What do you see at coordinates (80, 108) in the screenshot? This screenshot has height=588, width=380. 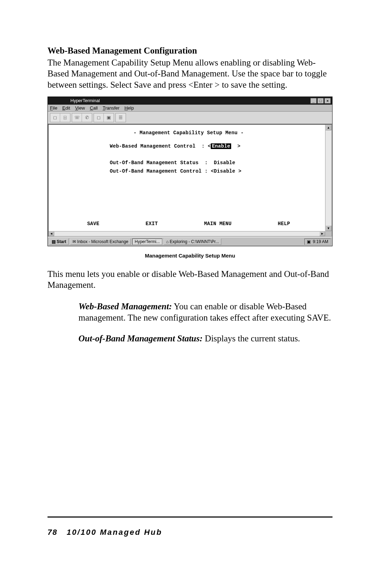 I see `menu-view: View` at bounding box center [80, 108].